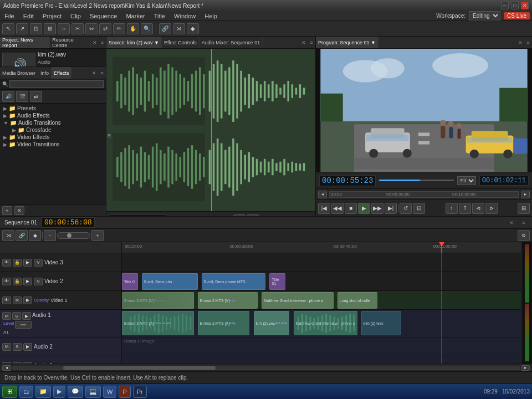 The height and width of the screenshot is (399, 532). I want to click on program-play: ▶, so click(364, 208).